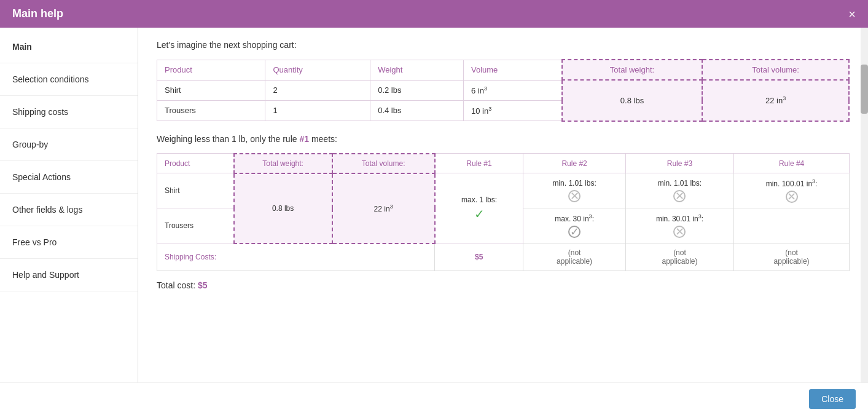 The image size is (868, 415). Describe the element at coordinates (283, 208) in the screenshot. I see `cell2-total-weight: 0.8 lbs` at that location.